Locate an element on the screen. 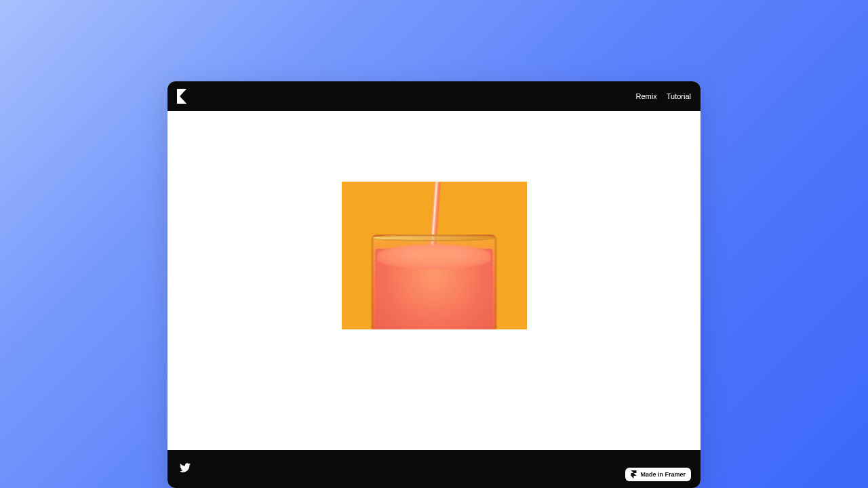 The image size is (868, 488). topbar: Remix Tutorial is located at coordinates (434, 96).